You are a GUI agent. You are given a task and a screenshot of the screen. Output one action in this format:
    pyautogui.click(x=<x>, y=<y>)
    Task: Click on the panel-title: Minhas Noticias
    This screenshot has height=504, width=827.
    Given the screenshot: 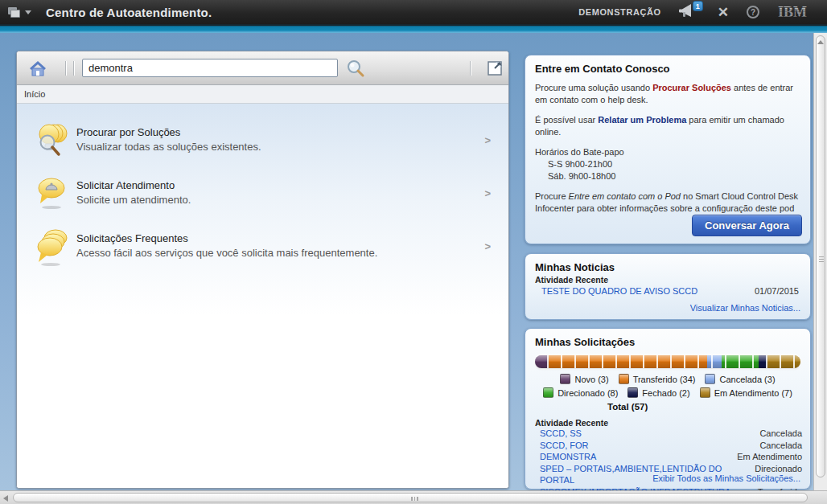 What is the action you would take?
    pyautogui.click(x=668, y=264)
    